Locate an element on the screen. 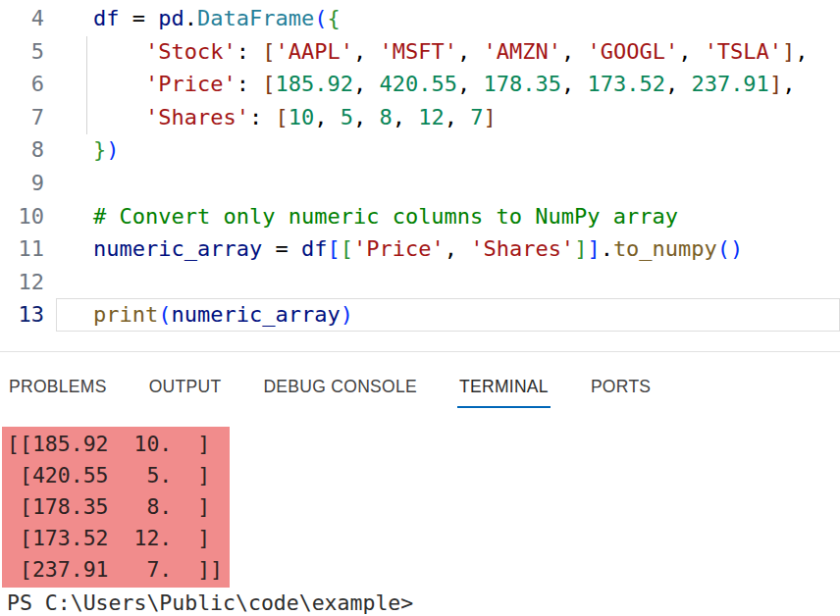 The width and height of the screenshot is (840, 616). code-line: 10# Convert only numeric columns to NumP… is located at coordinates (420, 217).